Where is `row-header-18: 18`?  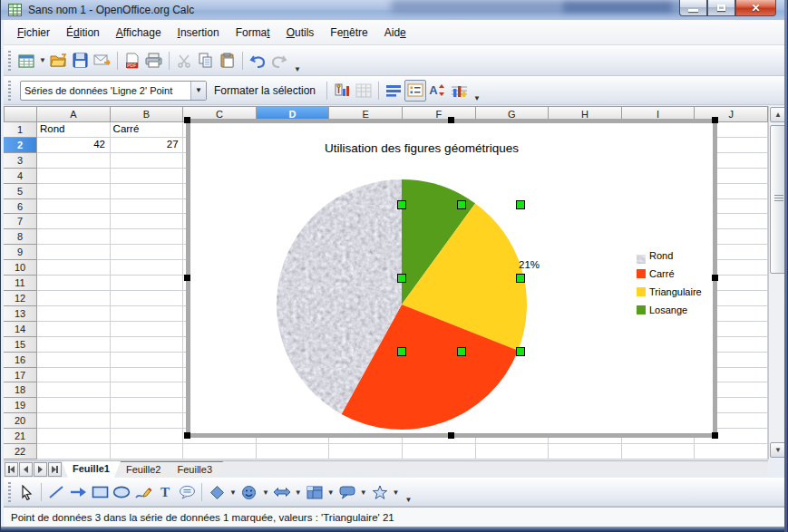 row-header-18: 18 is located at coordinates (20, 390).